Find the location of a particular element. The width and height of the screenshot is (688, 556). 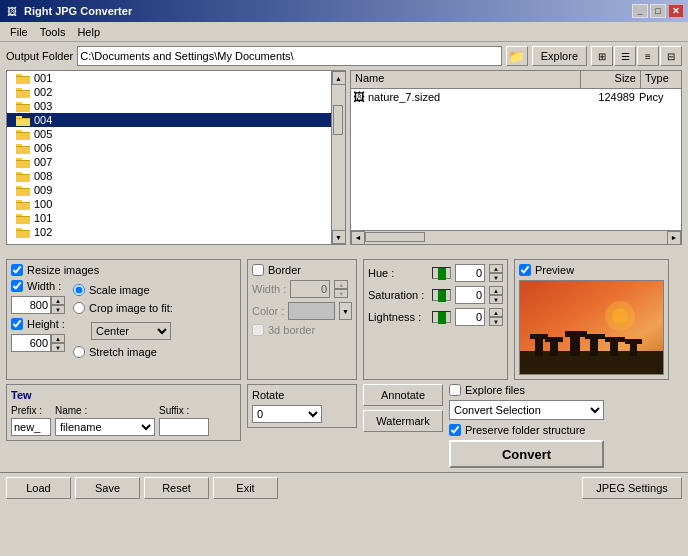

file-row-type: Рису is located at coordinates (659, 97).